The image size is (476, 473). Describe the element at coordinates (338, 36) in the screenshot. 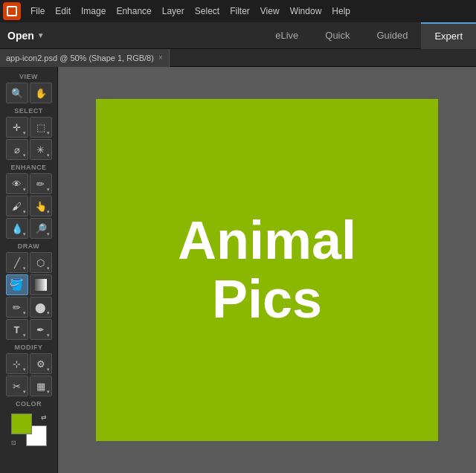

I see `tab-quick: Quick` at that location.